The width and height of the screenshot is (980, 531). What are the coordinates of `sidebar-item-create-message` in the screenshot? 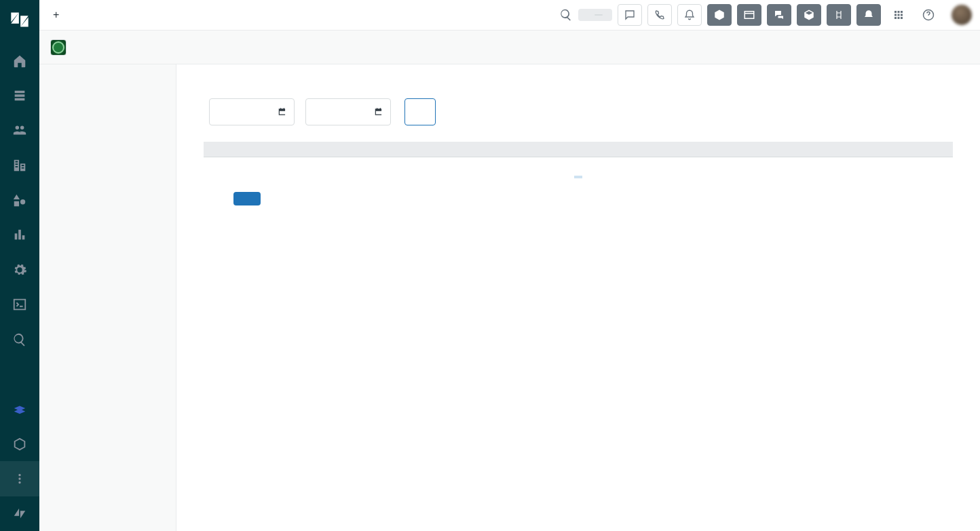 It's located at (107, 117).